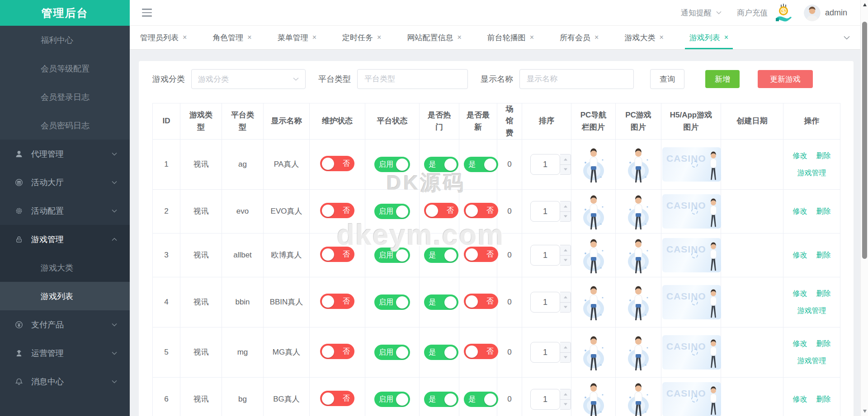  Describe the element at coordinates (147, 13) in the screenshot. I see `hamburger-menu-icon` at that location.